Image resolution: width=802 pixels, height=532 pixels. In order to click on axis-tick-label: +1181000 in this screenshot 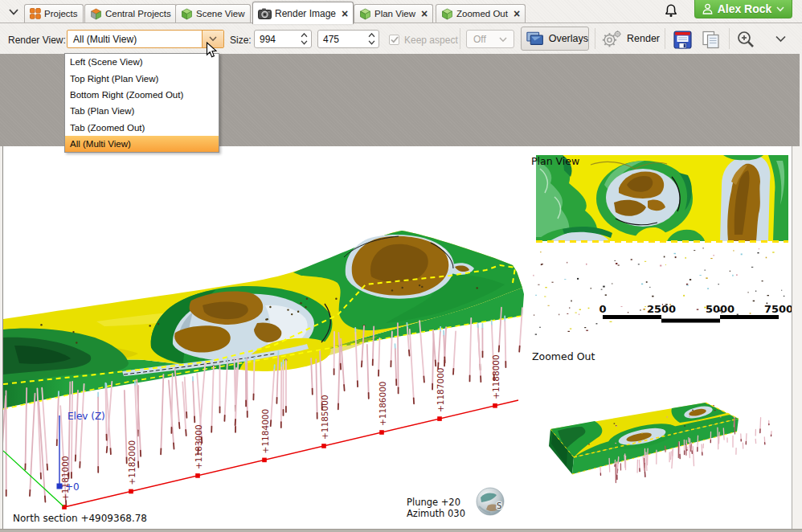, I will do `click(65, 478)`.